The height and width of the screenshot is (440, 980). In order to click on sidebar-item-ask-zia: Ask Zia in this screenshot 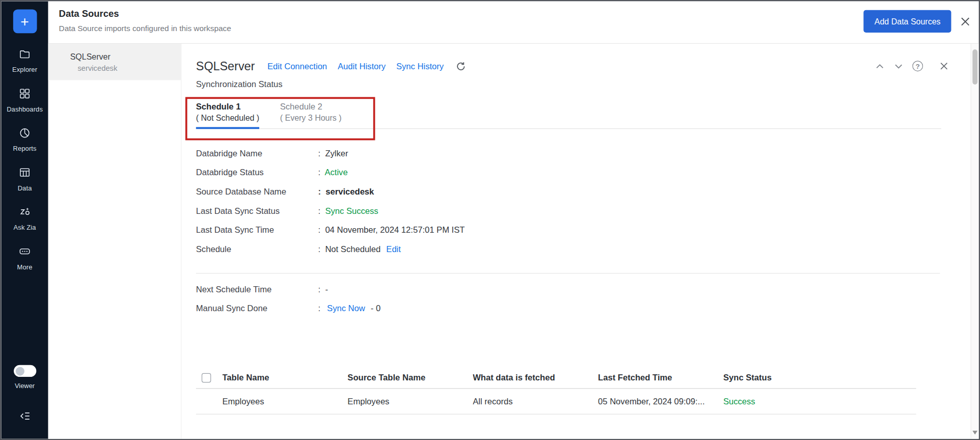, I will do `click(24, 218)`.